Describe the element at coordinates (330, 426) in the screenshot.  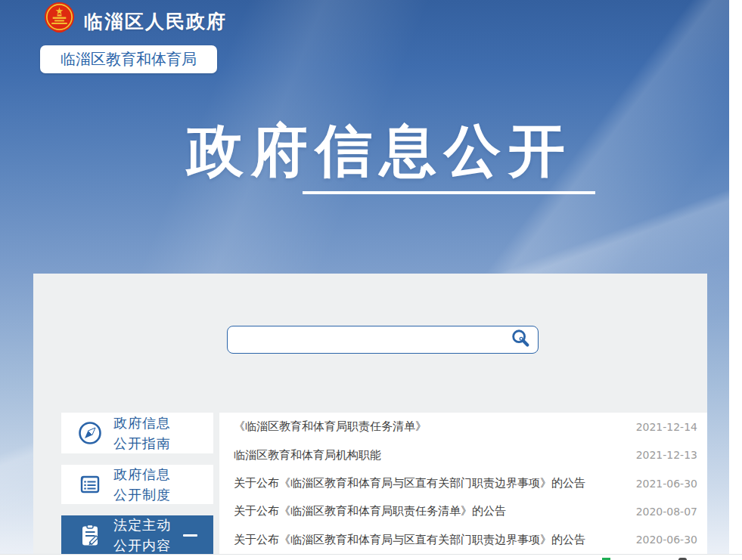
I see `article-title: 《临淄区教育和体育局职责任务清单》` at that location.